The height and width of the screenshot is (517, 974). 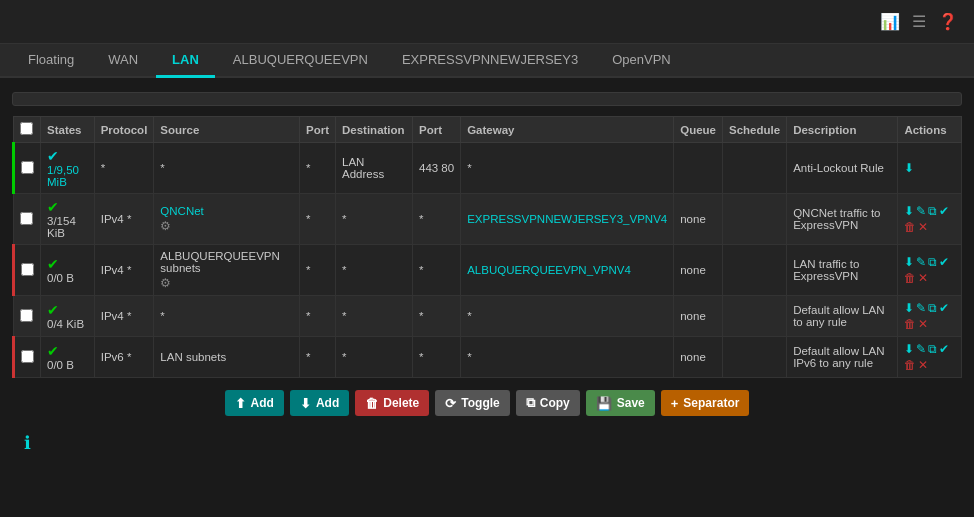 I want to click on separator-button: +Separator, so click(x=706, y=403).